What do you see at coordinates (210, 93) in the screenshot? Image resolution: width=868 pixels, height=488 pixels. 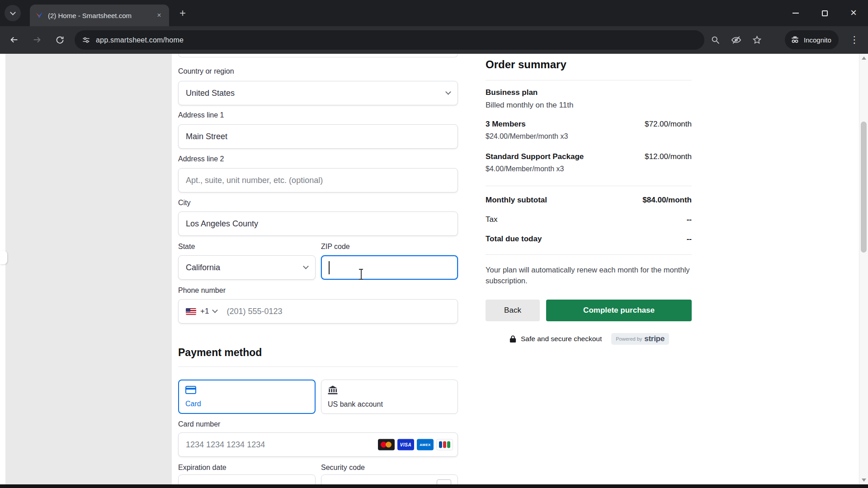 I see `country-value: United States` at bounding box center [210, 93].